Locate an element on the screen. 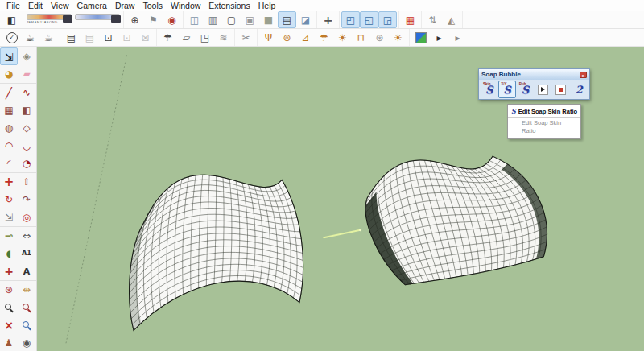  menu-tools: Tools is located at coordinates (153, 6).